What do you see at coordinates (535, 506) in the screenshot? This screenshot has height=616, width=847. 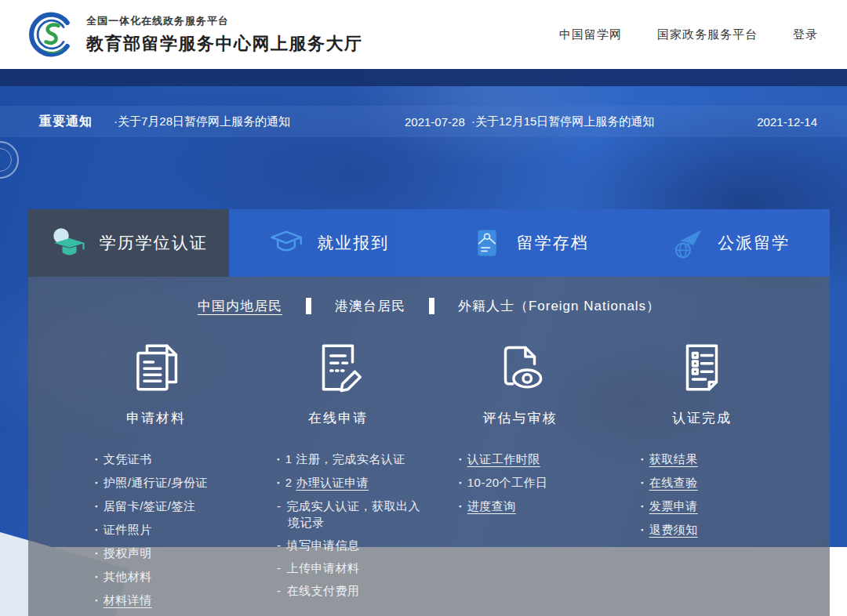 I see `list-item: 进度查询` at bounding box center [535, 506].